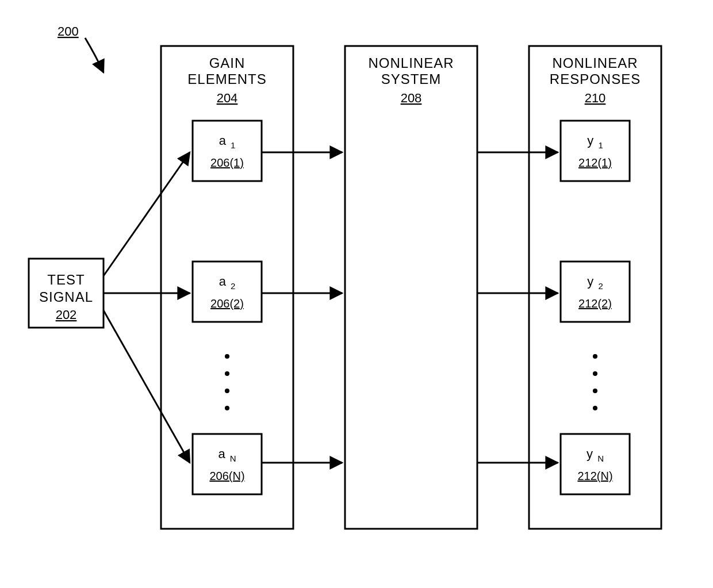 The width and height of the screenshot is (713, 588). I want to click on responses-title-1: NONLINEAR, so click(595, 63).